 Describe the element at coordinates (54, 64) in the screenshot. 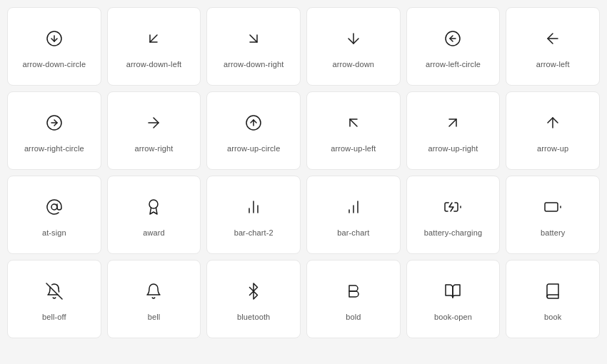

I see `arrow-down-circle-label: arrow-down-circle` at that location.